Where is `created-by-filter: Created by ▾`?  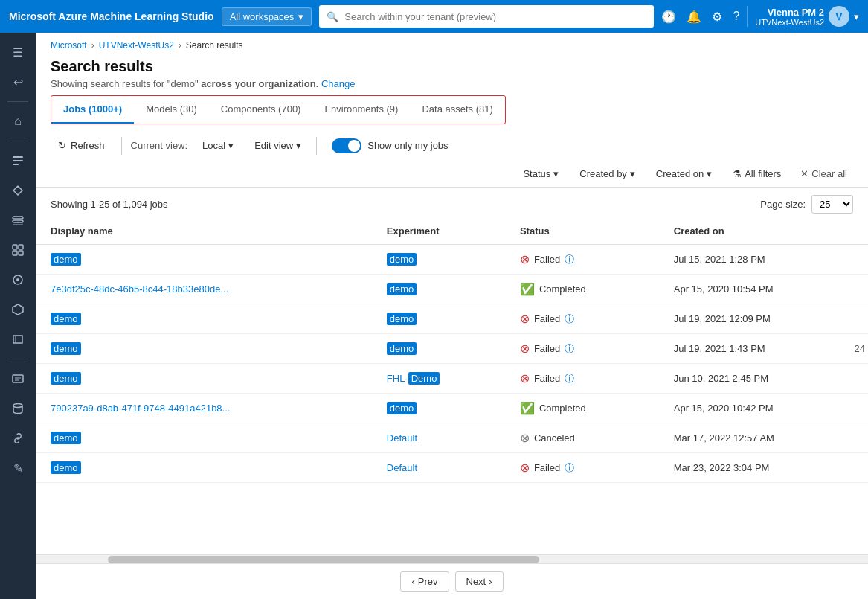
created-by-filter: Created by ▾ is located at coordinates (607, 174).